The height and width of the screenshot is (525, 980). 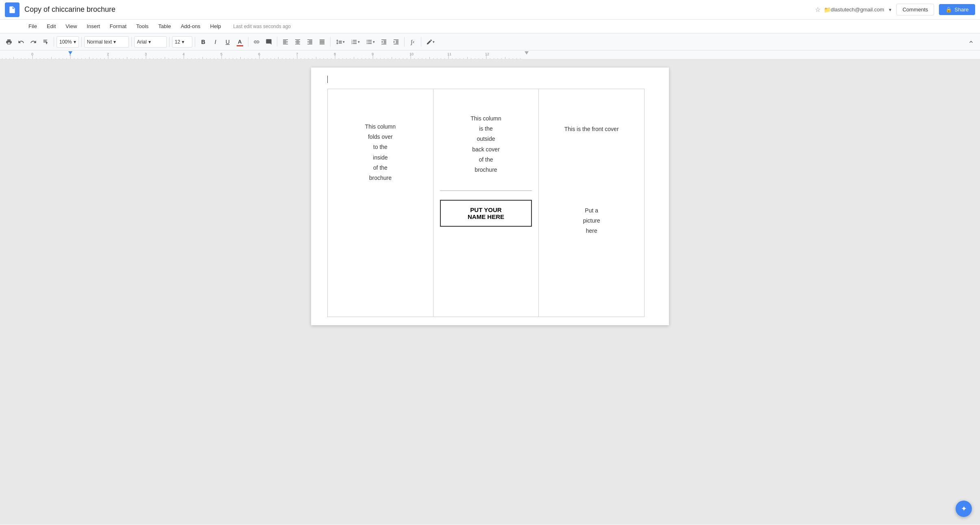 I want to click on doc-title: Copy of chiccarine brochure, so click(x=418, y=10).